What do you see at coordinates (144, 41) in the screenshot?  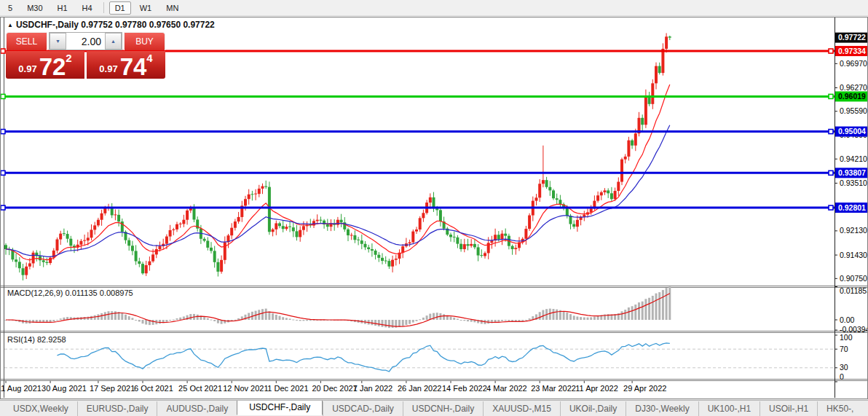 I see `buy-button: BUY` at bounding box center [144, 41].